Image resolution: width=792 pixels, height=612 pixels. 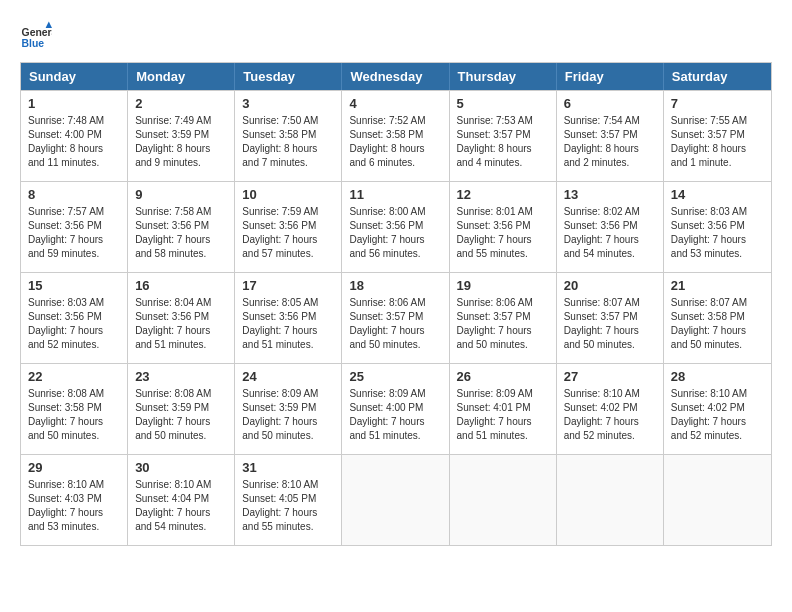 I want to click on calendar-week-4: 22Sunrise: 8:08 AM Sunset: 3:58 PM Dayli…, so click(x=396, y=408).